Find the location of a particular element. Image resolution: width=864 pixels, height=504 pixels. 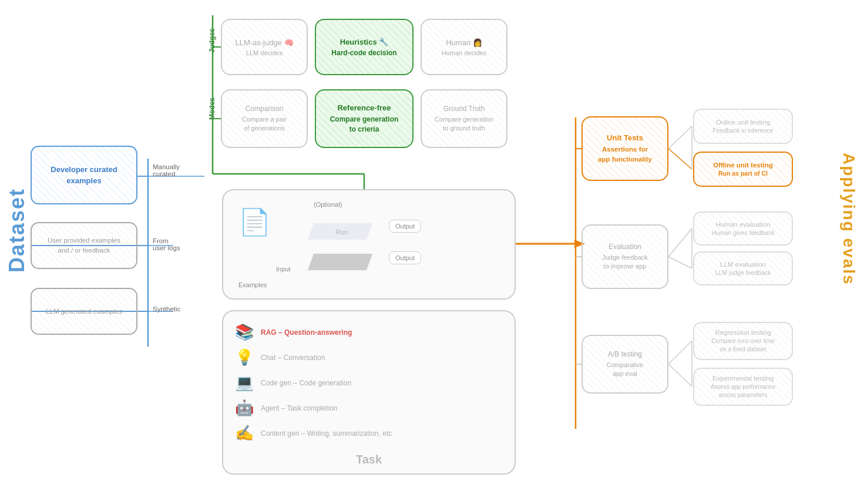

task-item-rag: 📚 RAG – Question-answering is located at coordinates (372, 332).